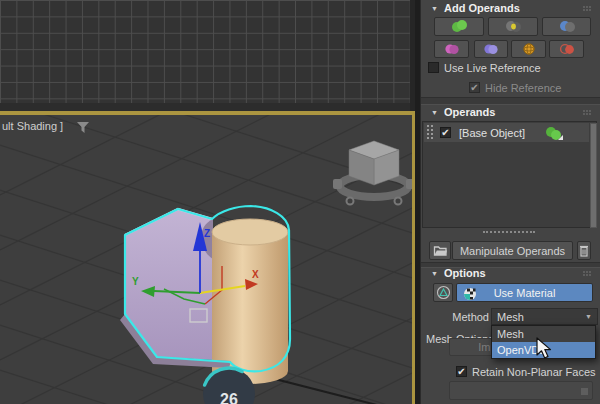  What do you see at coordinates (513, 26) in the screenshot?
I see `boolean-intersect-button` at bounding box center [513, 26].